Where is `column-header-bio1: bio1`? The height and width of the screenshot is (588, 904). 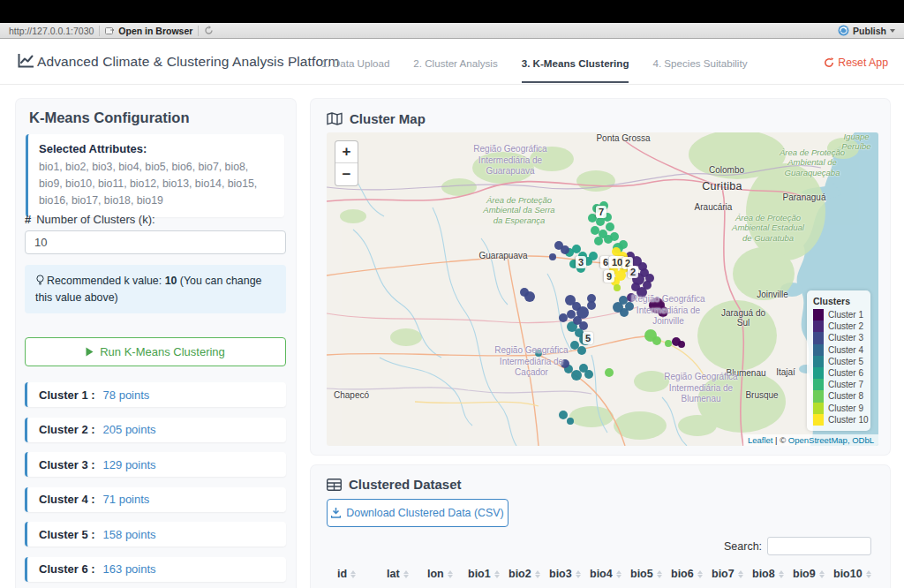
column-header-bio1: bio1 is located at coordinates (488, 574).